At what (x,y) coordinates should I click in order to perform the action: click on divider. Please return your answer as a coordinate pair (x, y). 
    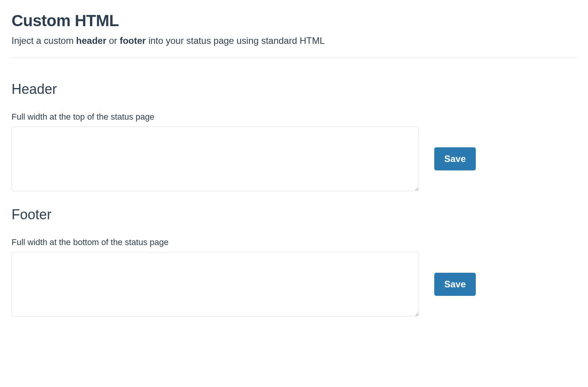
    Looking at the image, I should click on (294, 58).